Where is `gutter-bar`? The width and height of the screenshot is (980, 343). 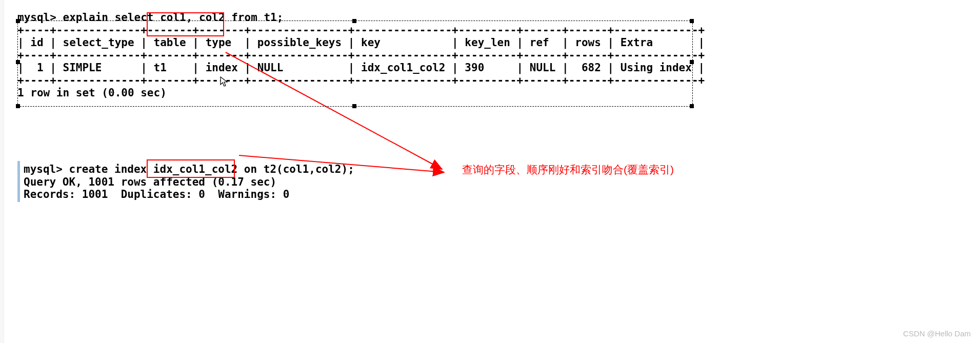 gutter-bar is located at coordinates (2, 171).